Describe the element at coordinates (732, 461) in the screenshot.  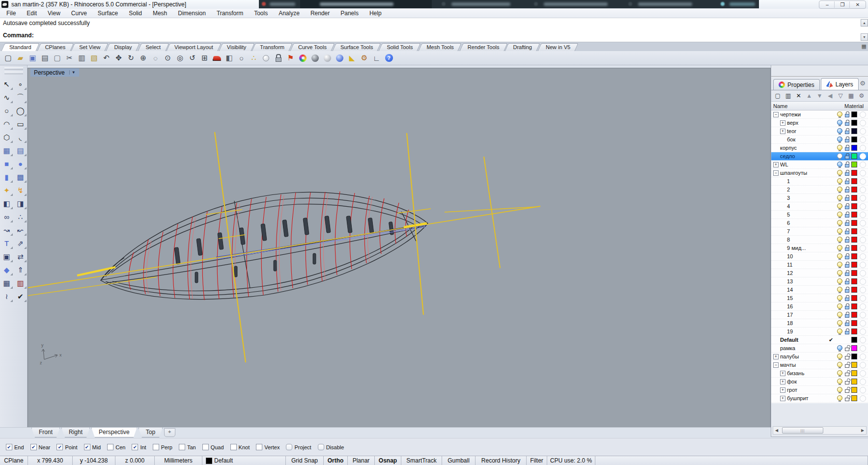
I see `pane-spare` at that location.